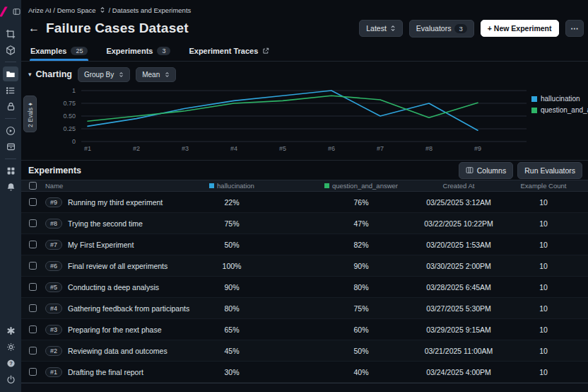 This screenshot has height=392, width=588. What do you see at coordinates (381, 28) in the screenshot?
I see `latest-dropdown: Latest` at bounding box center [381, 28].